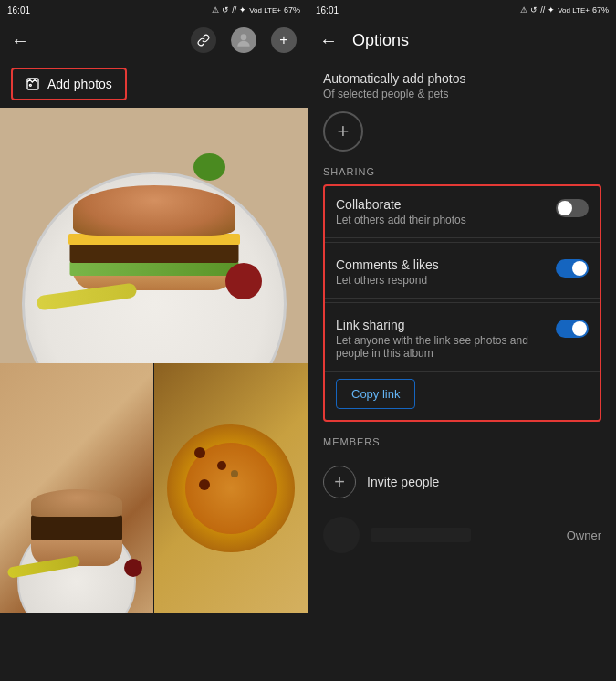  Describe the element at coordinates (462, 482) in the screenshot. I see `invite-row: + Invite people` at that location.